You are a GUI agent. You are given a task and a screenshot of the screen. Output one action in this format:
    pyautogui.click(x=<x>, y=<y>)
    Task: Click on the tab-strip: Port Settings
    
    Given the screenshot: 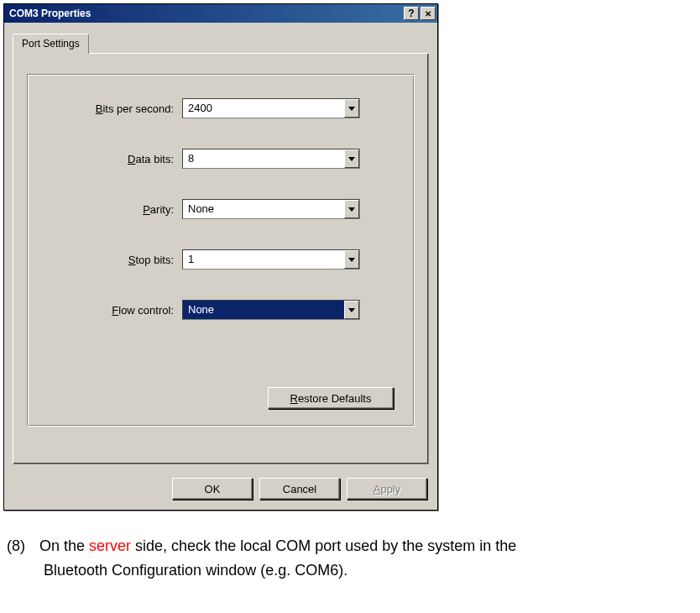 What is the action you would take?
    pyautogui.click(x=221, y=43)
    